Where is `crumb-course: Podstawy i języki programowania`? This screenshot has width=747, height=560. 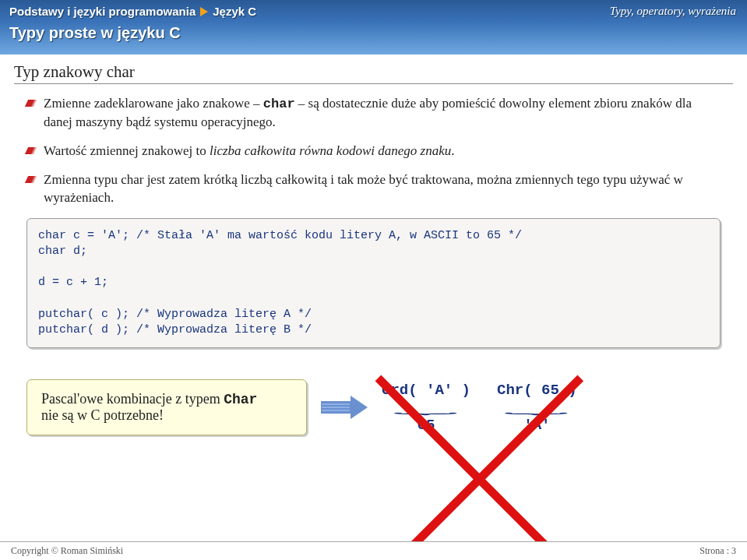 crumb-course: Podstawy i języki programowania is located at coordinates (103, 11).